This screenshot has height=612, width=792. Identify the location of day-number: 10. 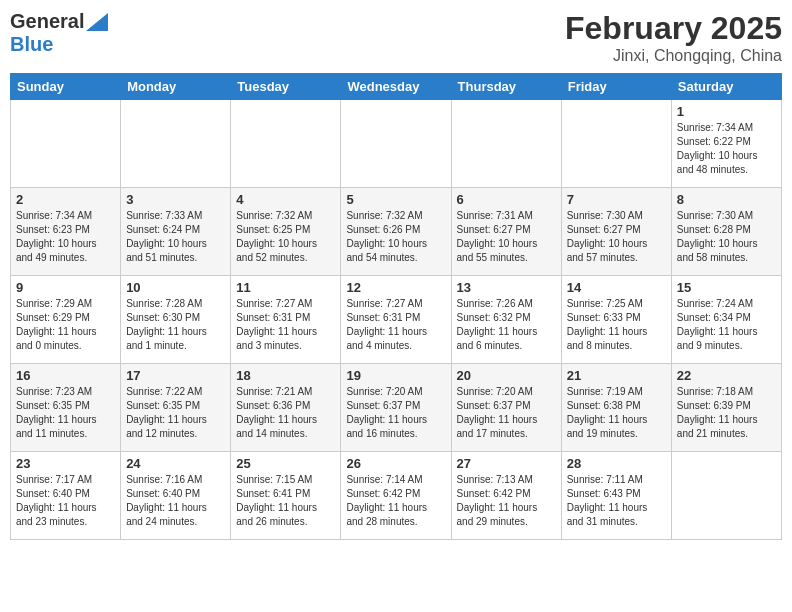
(176, 288).